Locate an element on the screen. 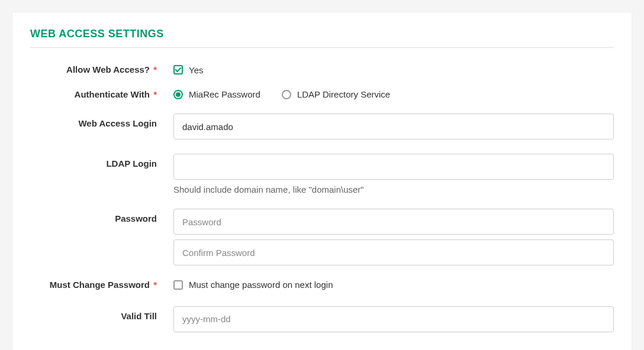 The height and width of the screenshot is (350, 644). row-allow-web-access: Allow Web Access? * Yes is located at coordinates (322, 70).